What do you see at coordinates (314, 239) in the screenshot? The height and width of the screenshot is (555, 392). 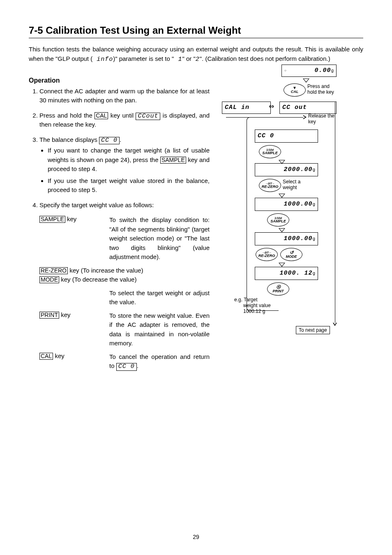 I see `lcd-1000b-unit: g` at bounding box center [314, 239].